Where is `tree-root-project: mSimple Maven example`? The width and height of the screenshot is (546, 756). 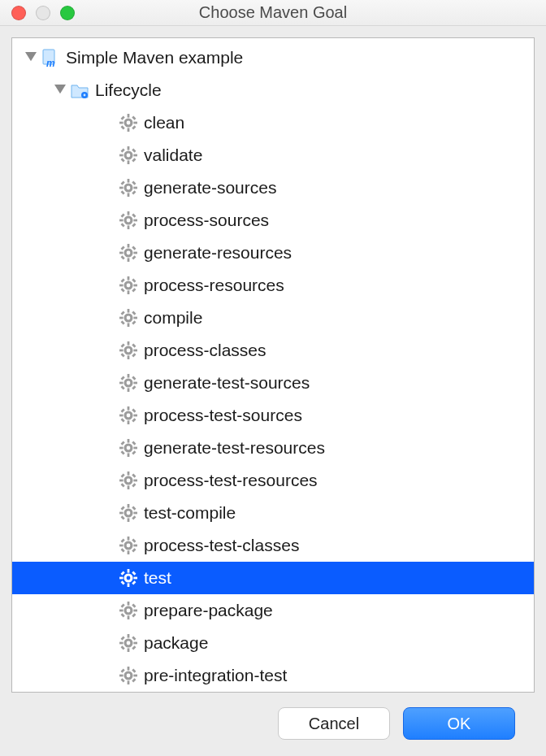 tree-root-project: mSimple Maven example is located at coordinates (273, 58).